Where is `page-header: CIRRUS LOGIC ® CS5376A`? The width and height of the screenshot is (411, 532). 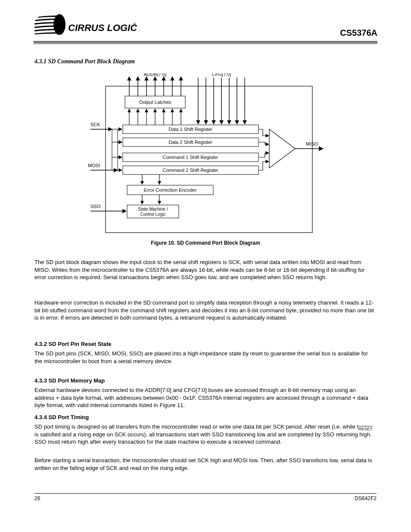 page-header: CIRRUS LOGIC ® CS5376A is located at coordinates (206, 31).